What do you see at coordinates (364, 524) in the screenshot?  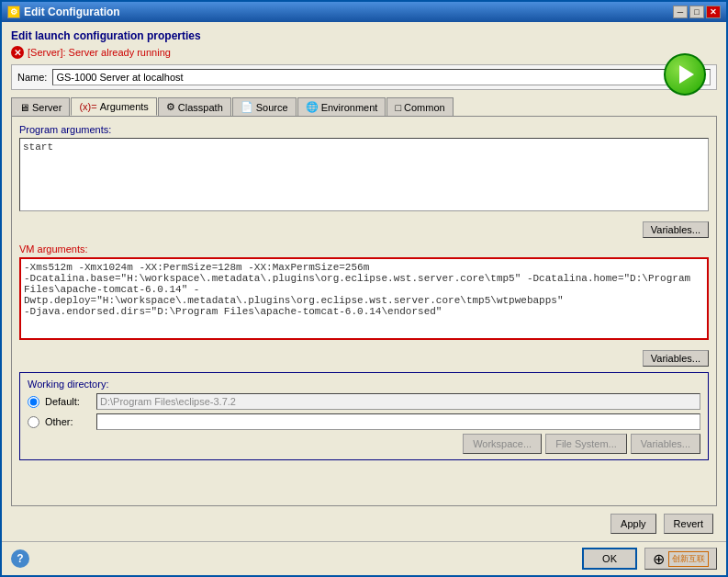 I see `apply-revert-row: Apply Revert` at bounding box center [364, 524].